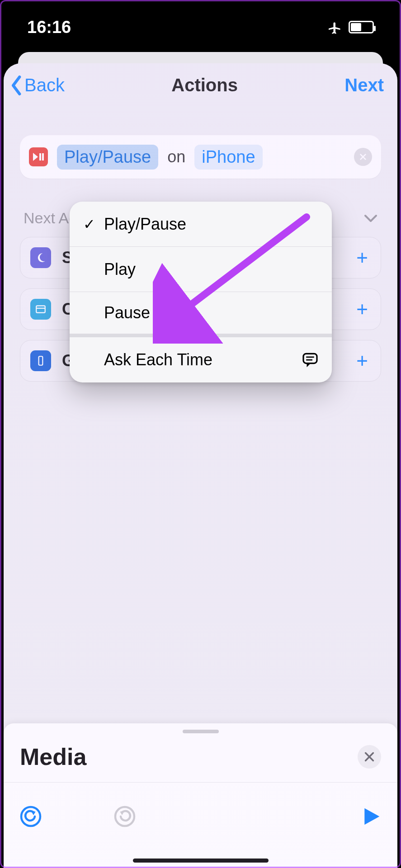 Image resolution: width=401 pixels, height=868 pixels. I want to click on undo-button, so click(31, 816).